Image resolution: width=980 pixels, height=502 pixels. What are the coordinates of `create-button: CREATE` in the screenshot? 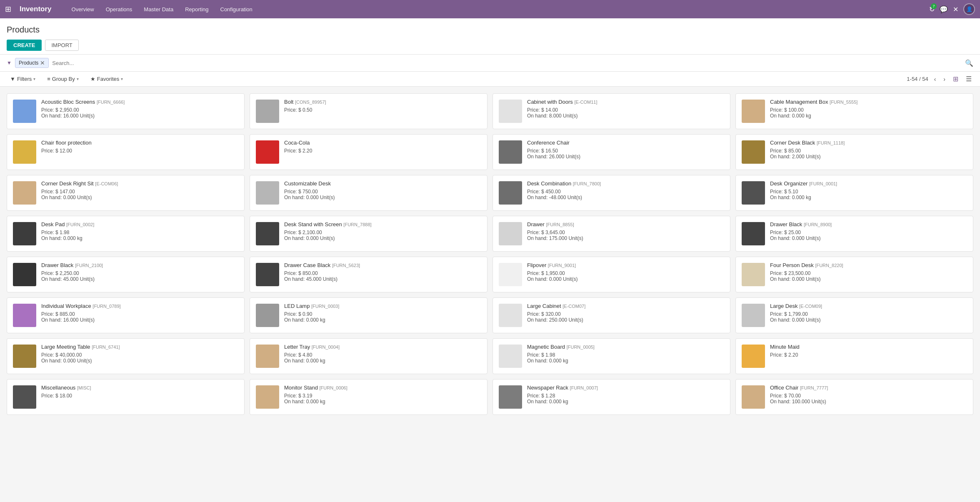 It's located at (24, 45).